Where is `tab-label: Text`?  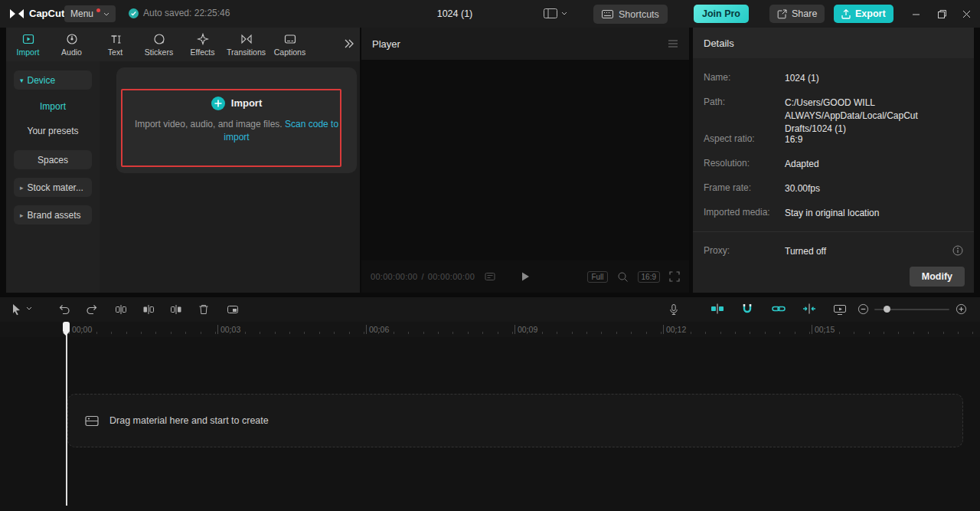 tab-label: Text is located at coordinates (115, 52).